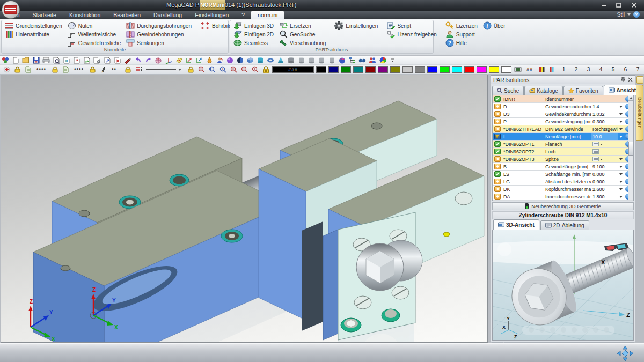 This screenshot has width=644, height=362. What do you see at coordinates (508, 90) in the screenshot?
I see `tab-suche: Suche` at bounding box center [508, 90].